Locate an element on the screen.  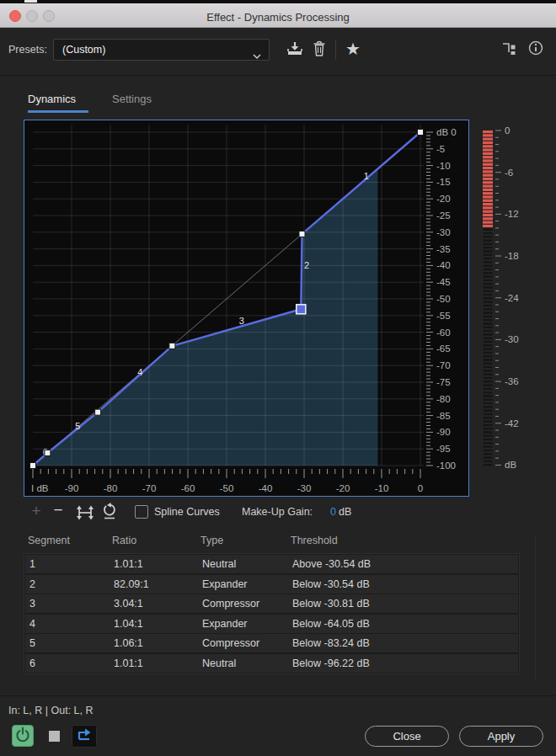
column-header-segment: Segment is located at coordinates (49, 540).